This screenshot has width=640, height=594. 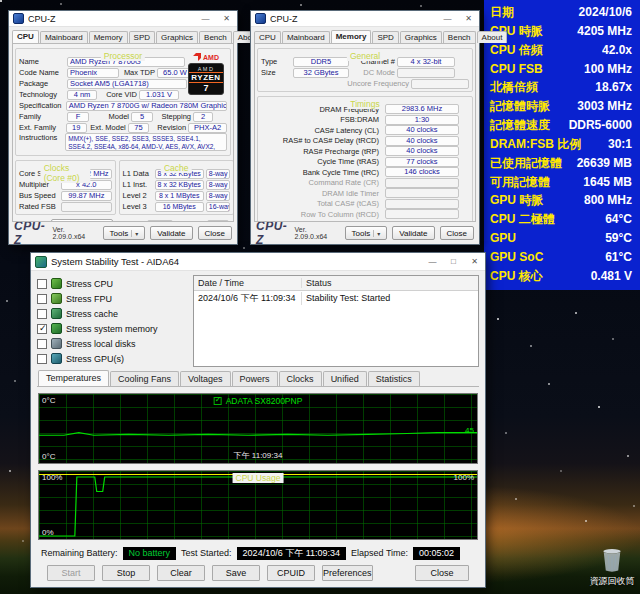 I want to click on cpuz-icon, so click(x=260, y=18).